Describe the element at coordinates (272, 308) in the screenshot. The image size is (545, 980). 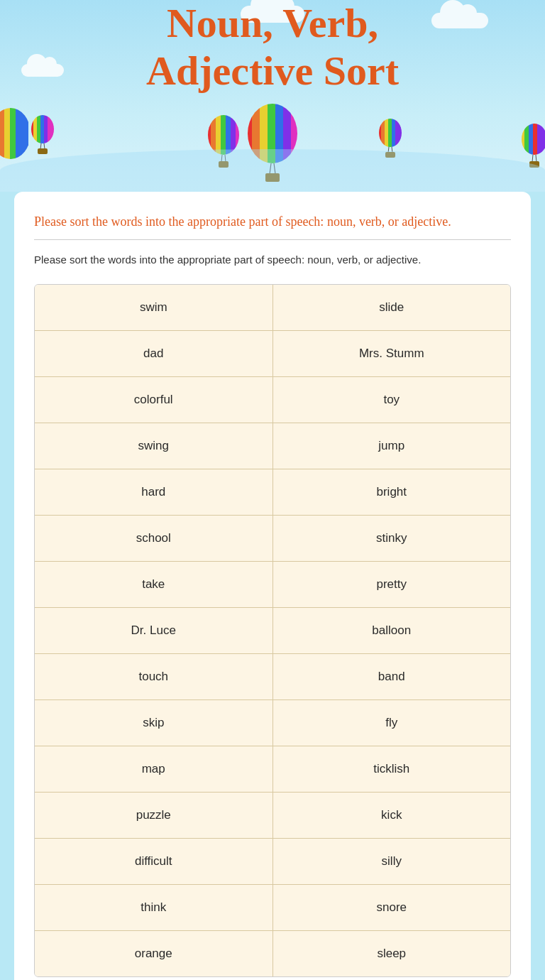
I see `table-row: swimslide` at that location.